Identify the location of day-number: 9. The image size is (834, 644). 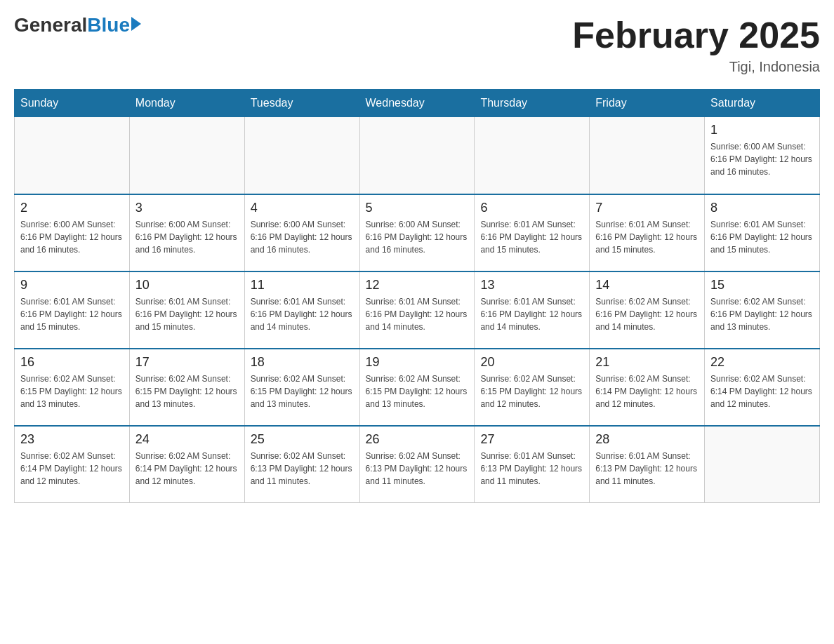
(72, 285).